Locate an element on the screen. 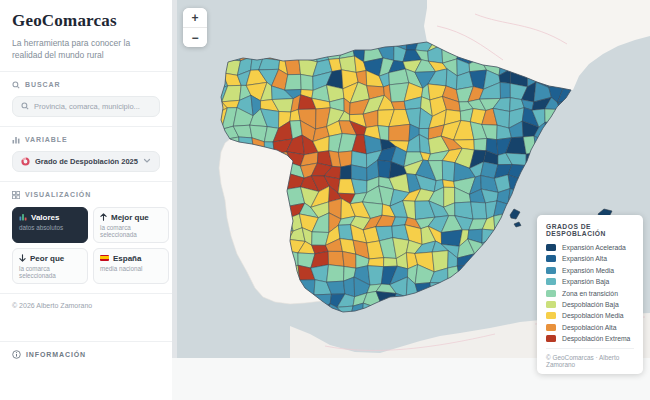 Image resolution: width=650 pixels, height=400 pixels. legend-label: Expansión Alta is located at coordinates (584, 258).